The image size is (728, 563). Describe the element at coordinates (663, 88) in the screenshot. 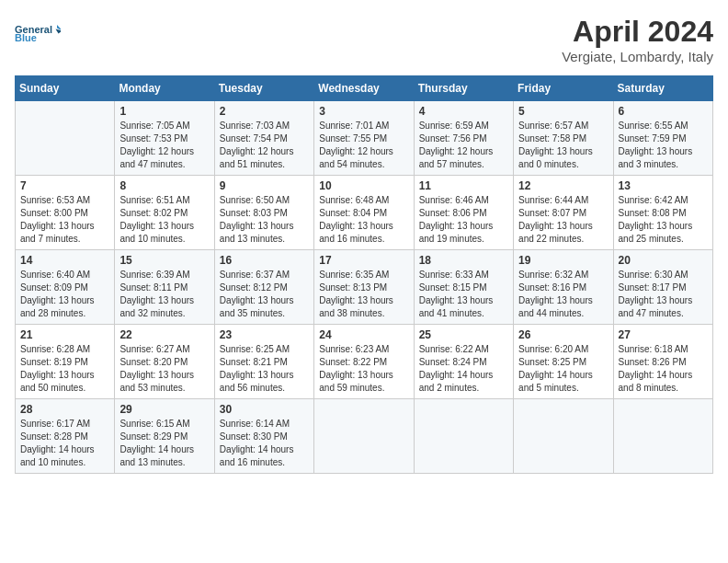

I see `weekday-header: Saturday` at that location.